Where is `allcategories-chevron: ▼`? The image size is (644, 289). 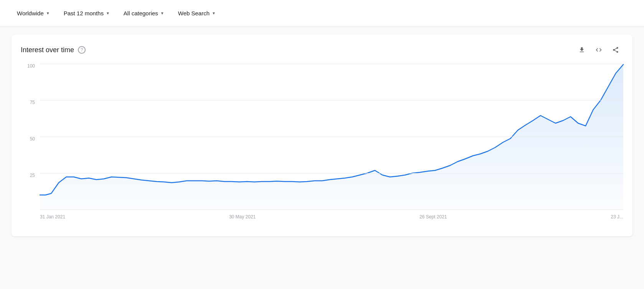 allcategories-chevron: ▼ is located at coordinates (162, 13).